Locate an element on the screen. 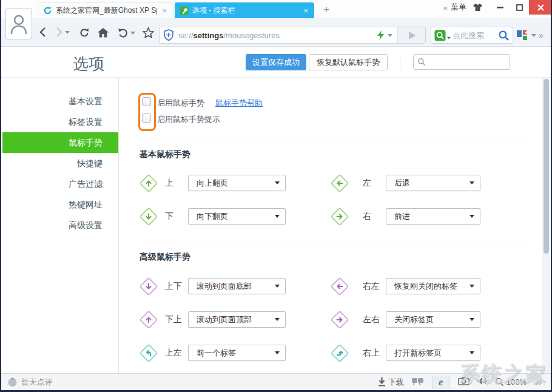 This screenshot has width=552, height=392. gesture-label: 右 is located at coordinates (374, 217).